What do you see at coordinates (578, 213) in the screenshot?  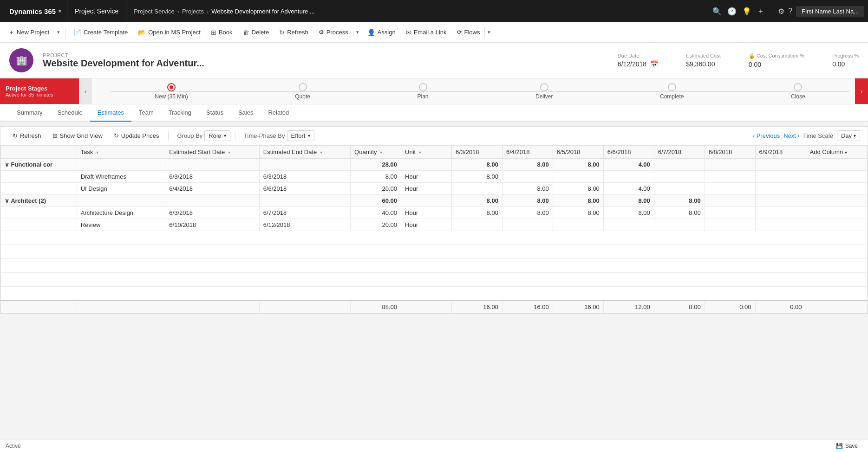 I see `row-d65-ad: 8.00` at bounding box center [578, 213].